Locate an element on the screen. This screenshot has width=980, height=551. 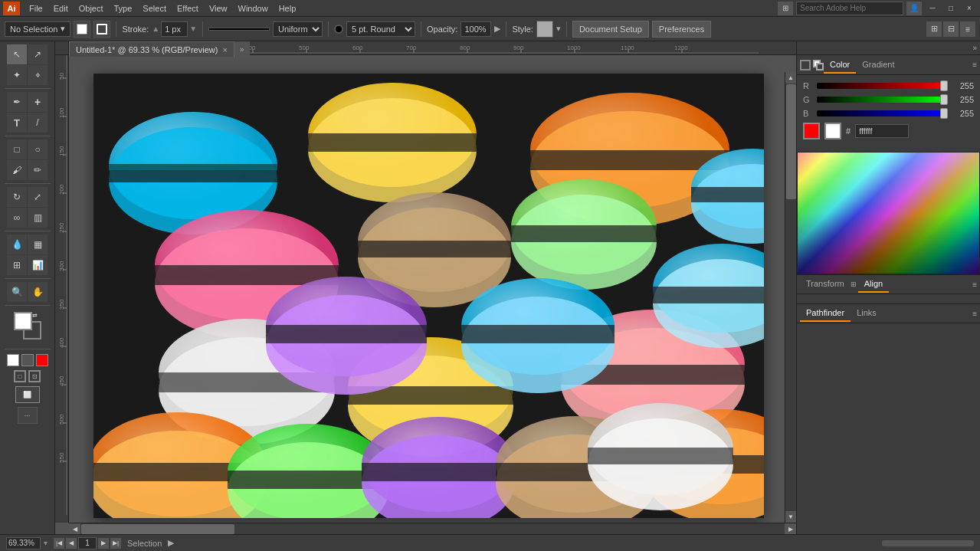
screen-mode-2: ⊡ is located at coordinates (34, 376).